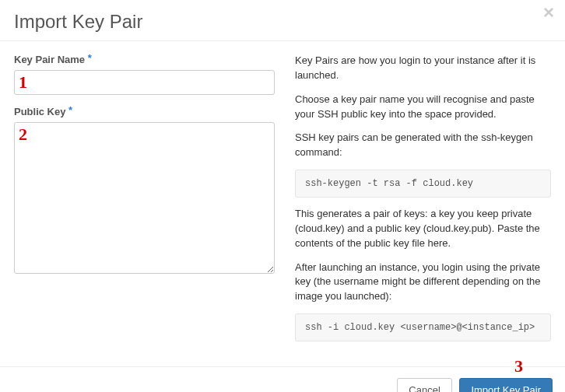  Describe the element at coordinates (40, 112) in the screenshot. I see `public-key-label-text: Public Key` at that location.